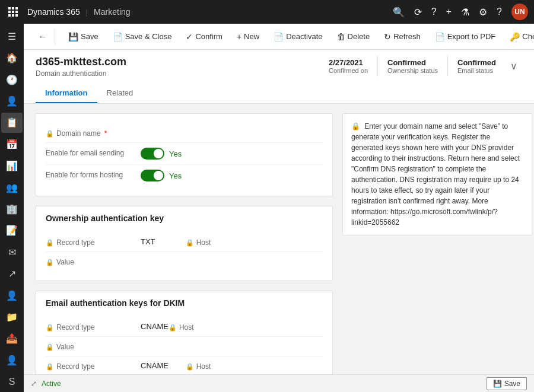 This screenshot has height=392, width=534. Describe the element at coordinates (93, 327) in the screenshot. I see `dkim-record-type-label1: 🔒 Record type` at that location.